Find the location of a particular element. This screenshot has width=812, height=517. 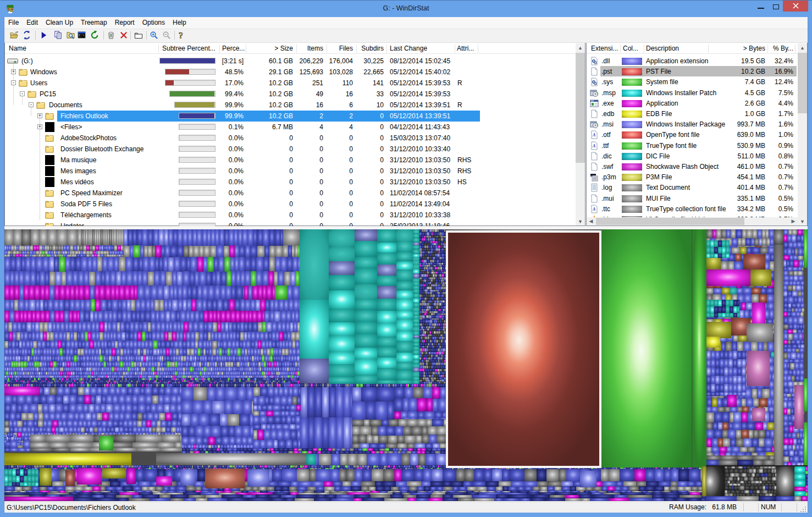

svg-text: C:\ is located at coordinates (81, 35).